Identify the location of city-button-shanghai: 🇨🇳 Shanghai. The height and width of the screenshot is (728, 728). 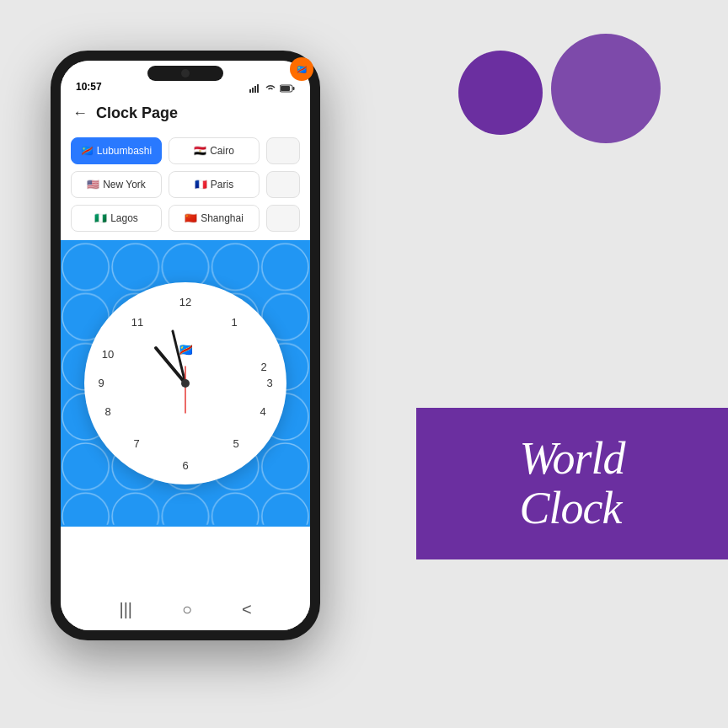
(214, 218).